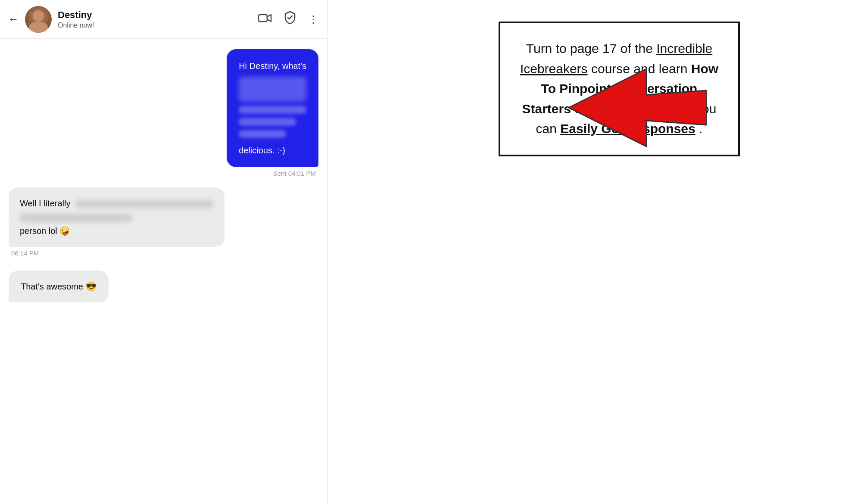  What do you see at coordinates (158, 15) in the screenshot?
I see `contact-name: Destiny` at bounding box center [158, 15].